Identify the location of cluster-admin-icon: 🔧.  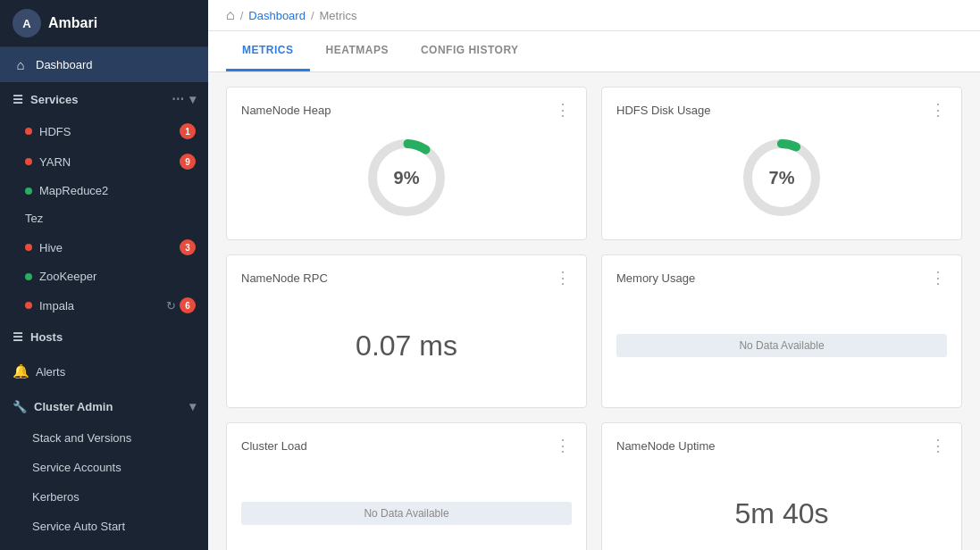
(20, 407).